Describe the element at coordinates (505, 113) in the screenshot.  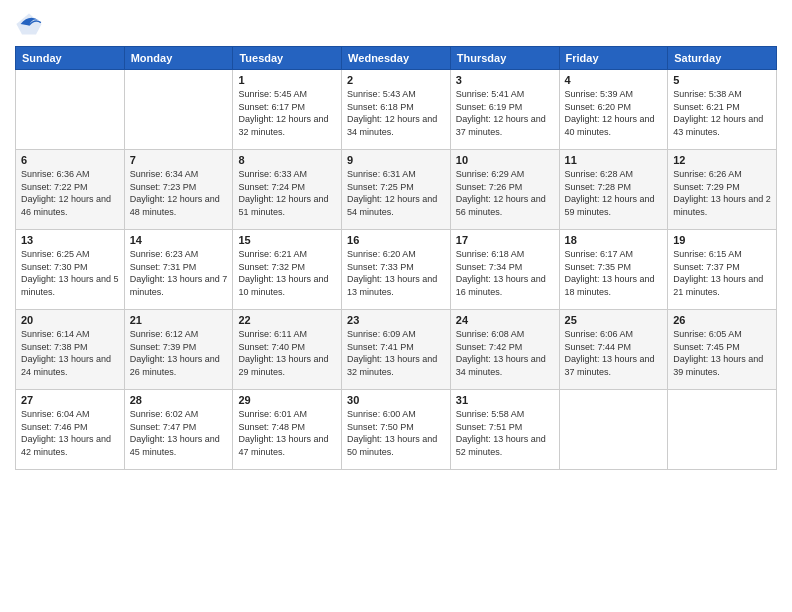
I see `day-info: Sunrise: 5:41 AMSunset: 6:19 PMDaylight:…` at that location.